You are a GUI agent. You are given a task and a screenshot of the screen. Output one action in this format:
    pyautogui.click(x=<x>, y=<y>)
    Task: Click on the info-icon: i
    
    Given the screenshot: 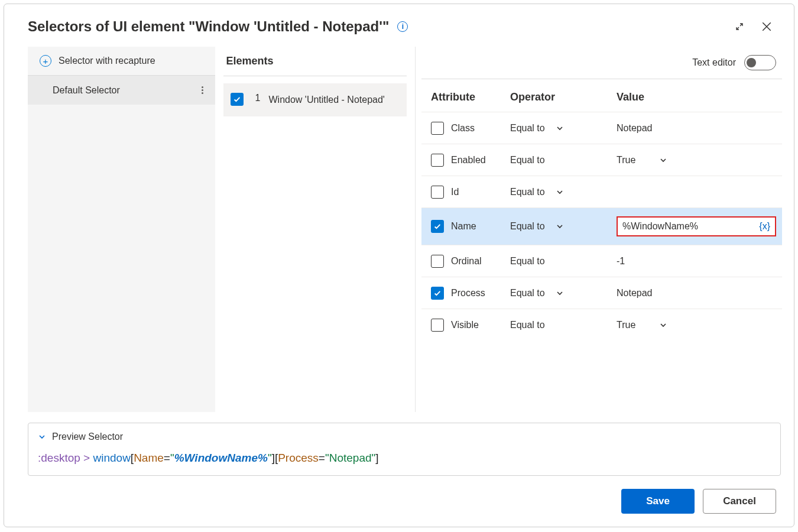 What is the action you would take?
    pyautogui.click(x=403, y=27)
    